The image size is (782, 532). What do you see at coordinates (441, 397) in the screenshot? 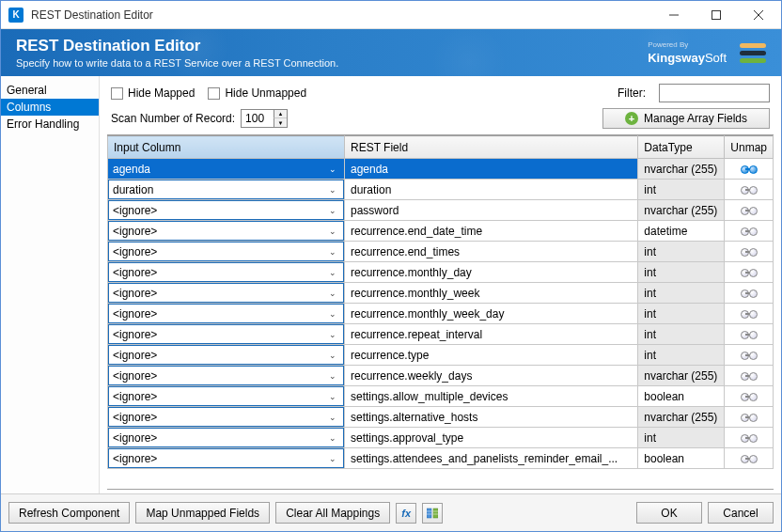
I see `table-row: <ignore>⌄settings.allow_multiple_devices…` at bounding box center [441, 397].